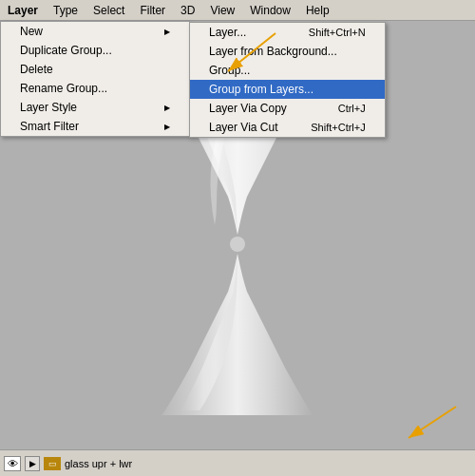  Describe the element at coordinates (95, 126) in the screenshot. I see `menu-smart-filter: Smart Filter` at that location.